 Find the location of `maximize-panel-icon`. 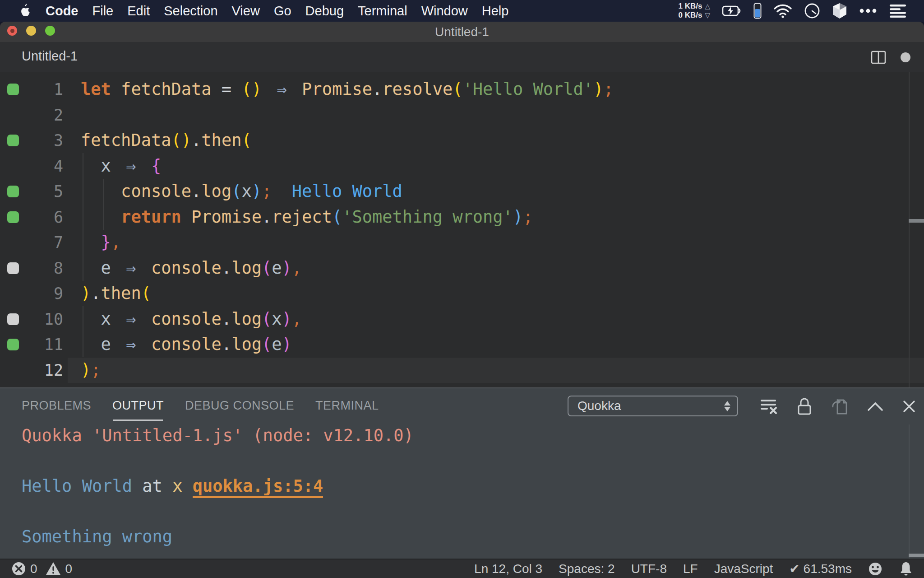

maximize-panel-icon is located at coordinates (875, 406).